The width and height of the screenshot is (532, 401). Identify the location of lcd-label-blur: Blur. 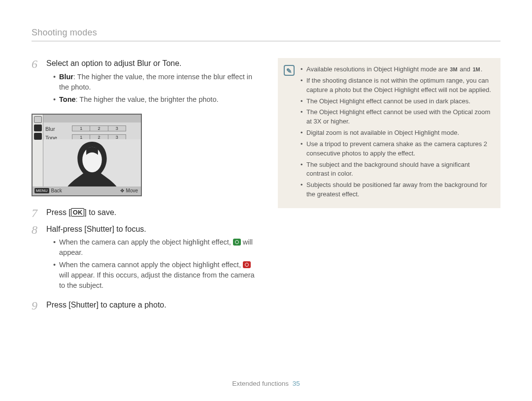
(51, 129).